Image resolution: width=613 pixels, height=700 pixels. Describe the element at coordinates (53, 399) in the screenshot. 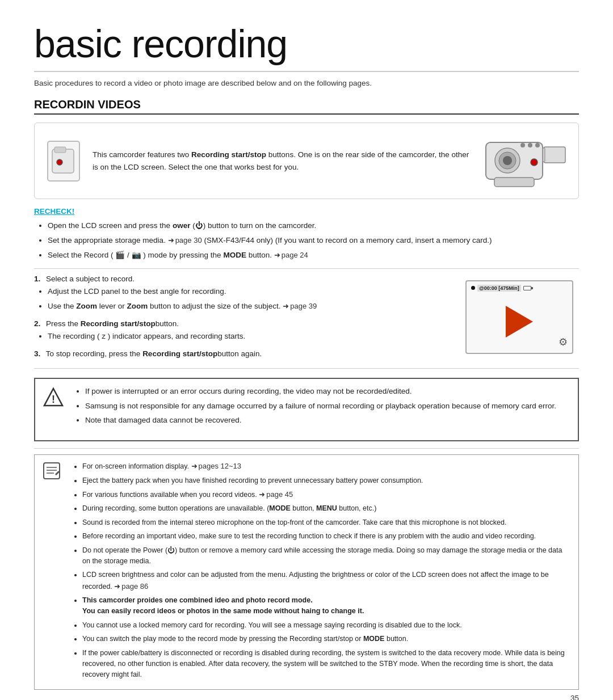

I see `warning-icon: !` at that location.